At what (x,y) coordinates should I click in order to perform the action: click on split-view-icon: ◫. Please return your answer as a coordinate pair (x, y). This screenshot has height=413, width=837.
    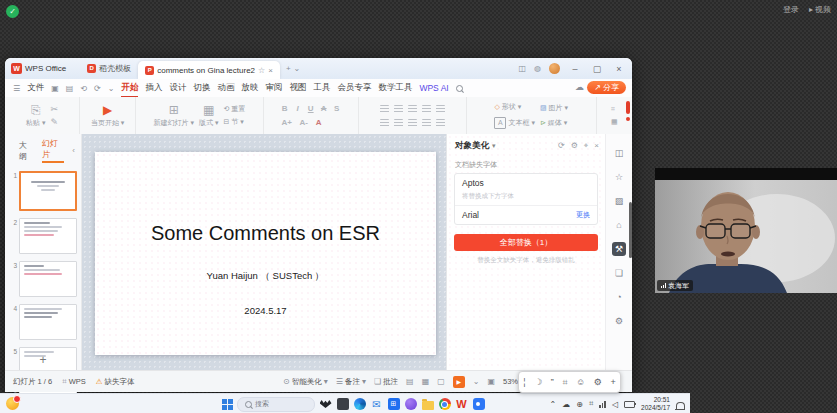
    Looking at the image, I should click on (522, 68).